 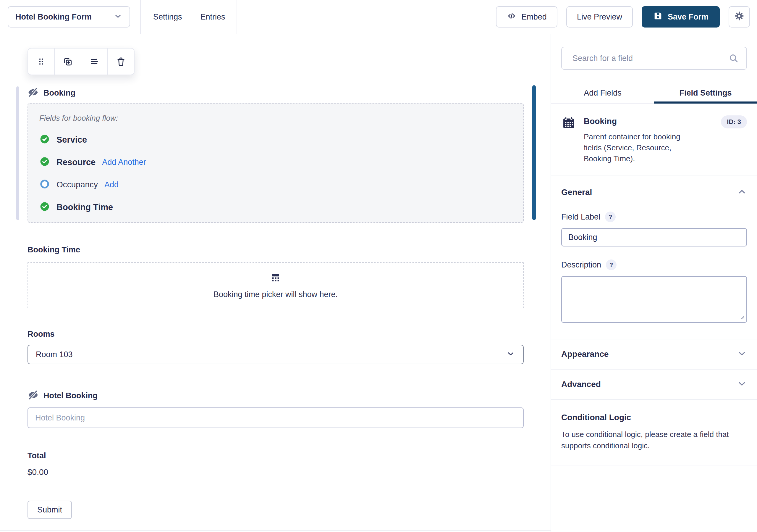 I want to click on booking-time-label: Booking Time, so click(x=276, y=250).